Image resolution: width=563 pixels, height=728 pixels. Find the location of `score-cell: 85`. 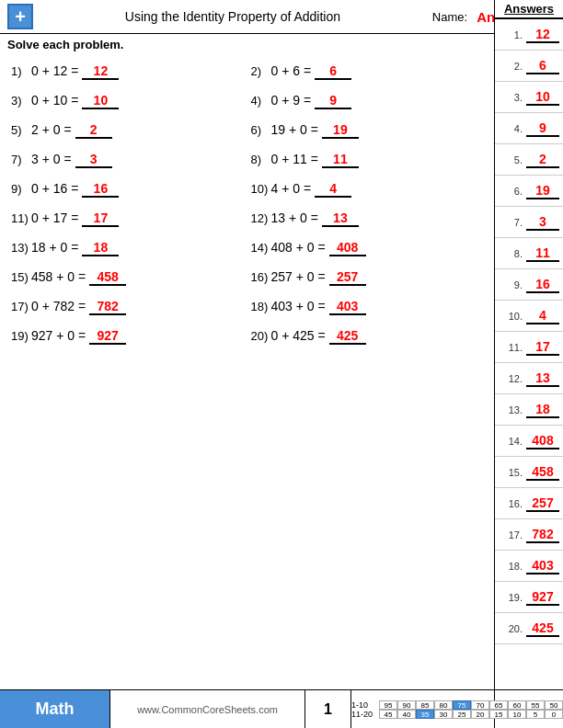

score-cell: 85 is located at coordinates (425, 705).